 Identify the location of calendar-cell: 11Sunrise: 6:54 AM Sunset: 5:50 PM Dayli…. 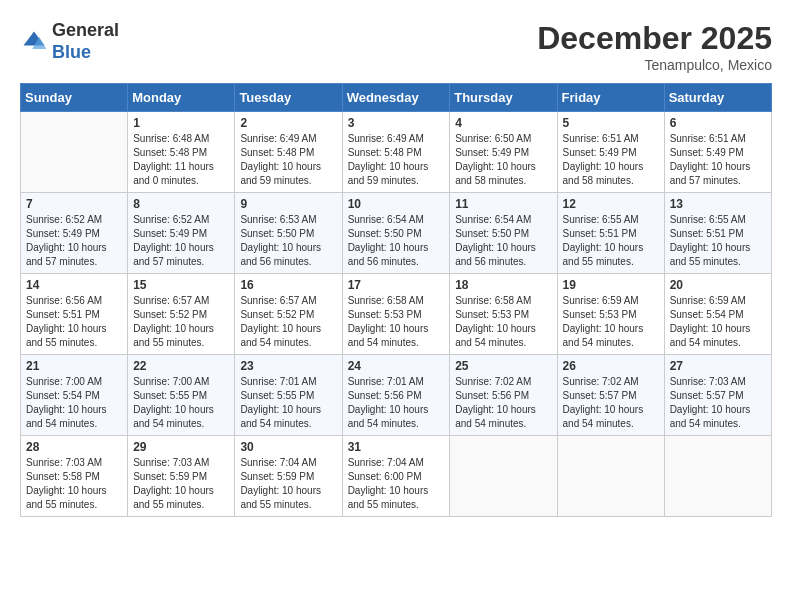
(504, 234).